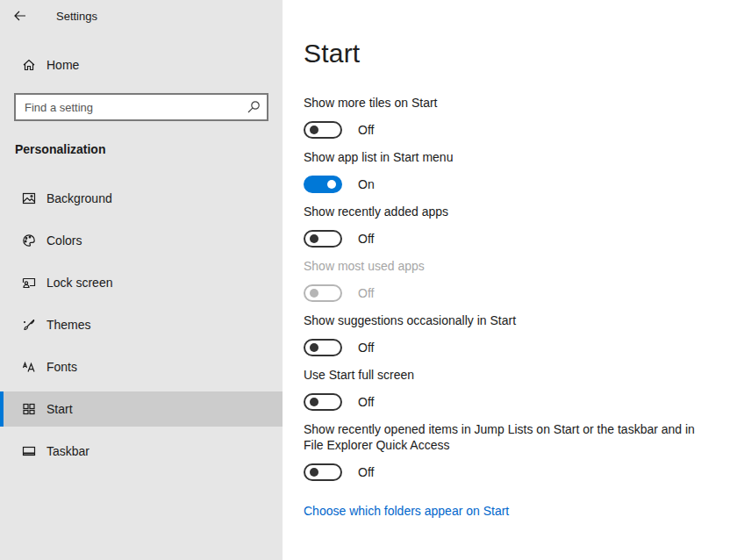  What do you see at coordinates (141, 16) in the screenshot?
I see `titlebar: Settings` at bounding box center [141, 16].